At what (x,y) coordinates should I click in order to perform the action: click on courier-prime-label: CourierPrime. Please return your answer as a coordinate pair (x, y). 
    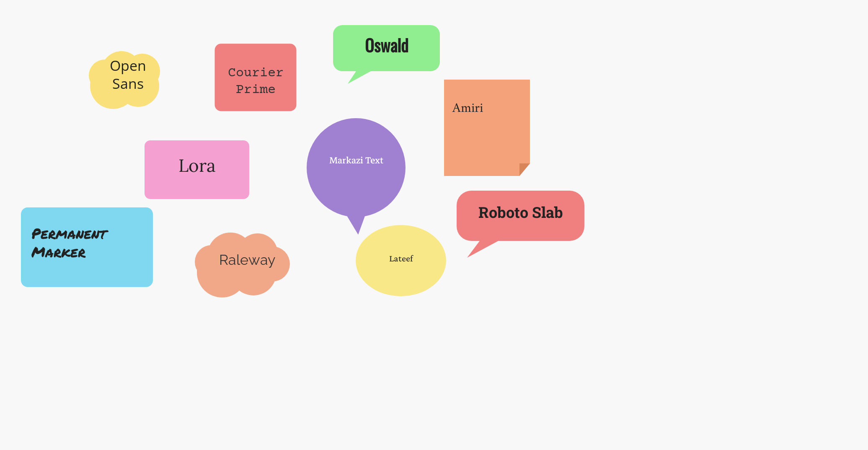
    Looking at the image, I should click on (256, 70).